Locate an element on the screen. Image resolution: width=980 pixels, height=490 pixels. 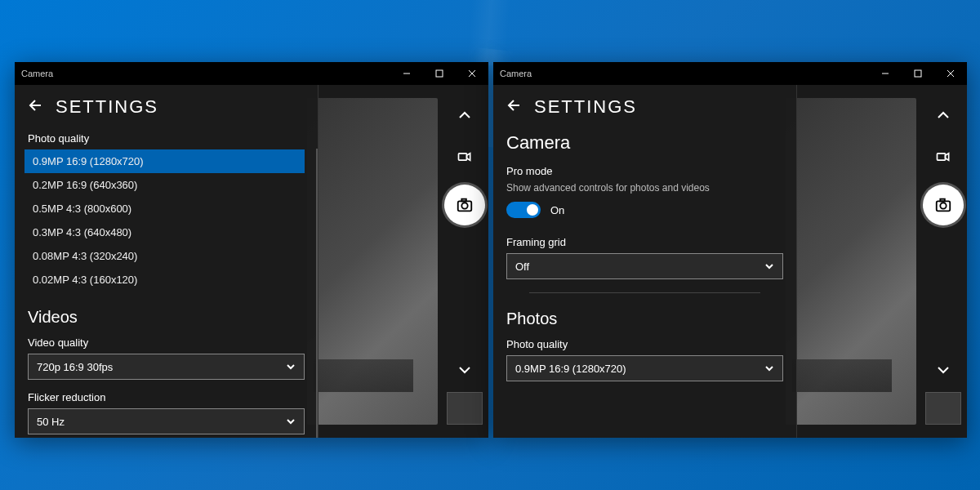
videos-heading: Videos is located at coordinates (167, 317).